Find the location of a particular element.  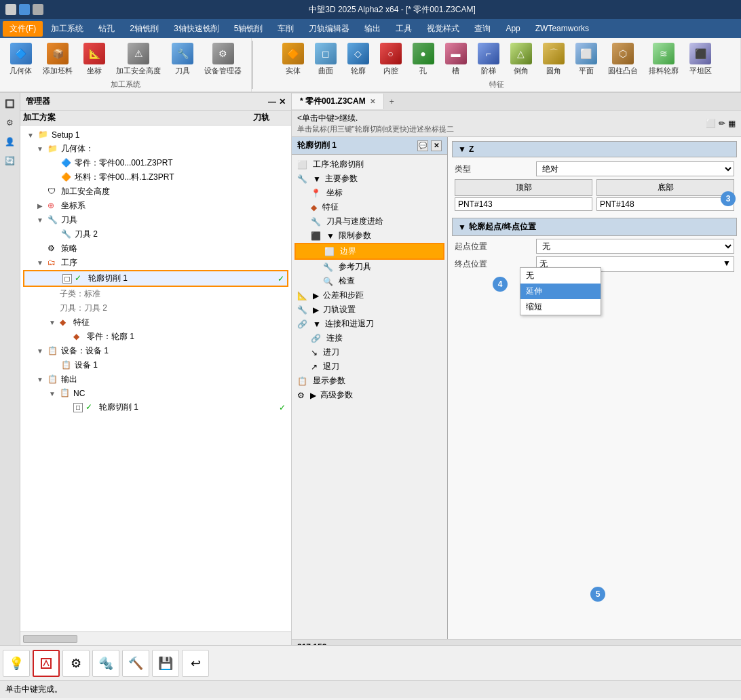

tree-coordsys: ▶ ⊕ 坐标系 is located at coordinates (156, 206).